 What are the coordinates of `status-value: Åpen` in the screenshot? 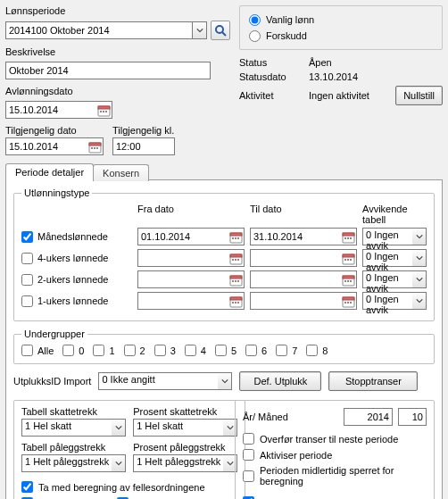 It's located at (350, 62).